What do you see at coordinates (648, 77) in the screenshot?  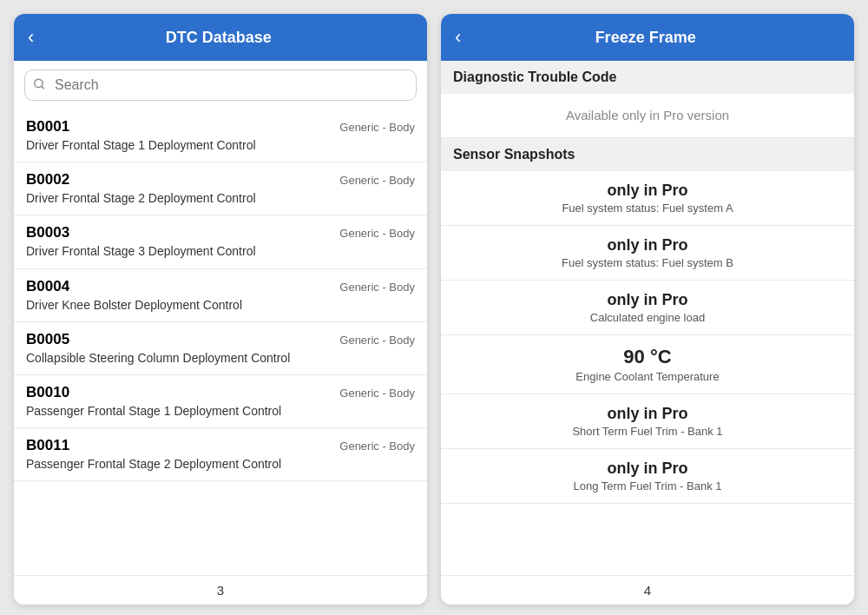 I see `section-header: Diagnostic Trouble Code` at bounding box center [648, 77].